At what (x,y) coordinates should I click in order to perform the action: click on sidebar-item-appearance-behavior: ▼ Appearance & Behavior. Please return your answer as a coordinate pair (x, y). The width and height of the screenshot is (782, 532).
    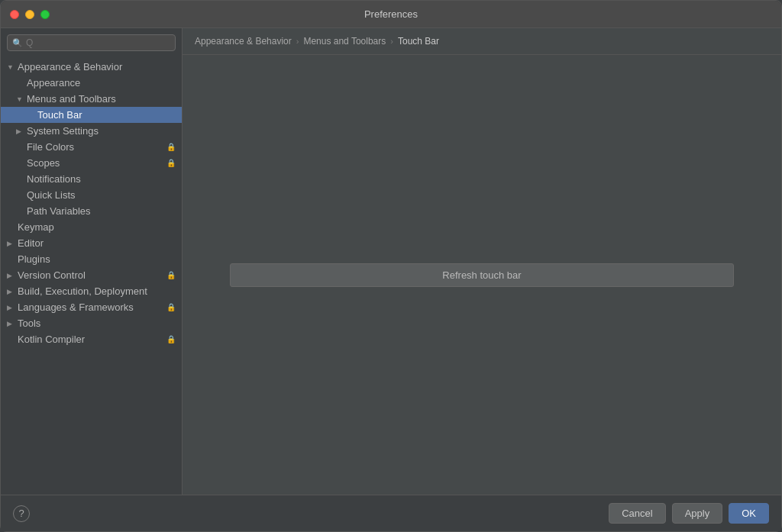
    Looking at the image, I should click on (92, 67).